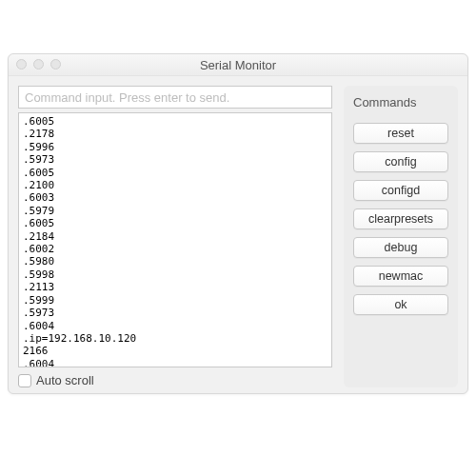 The image size is (476, 476). What do you see at coordinates (25, 381) in the screenshot?
I see `autoscroll-checkbox` at bounding box center [25, 381].